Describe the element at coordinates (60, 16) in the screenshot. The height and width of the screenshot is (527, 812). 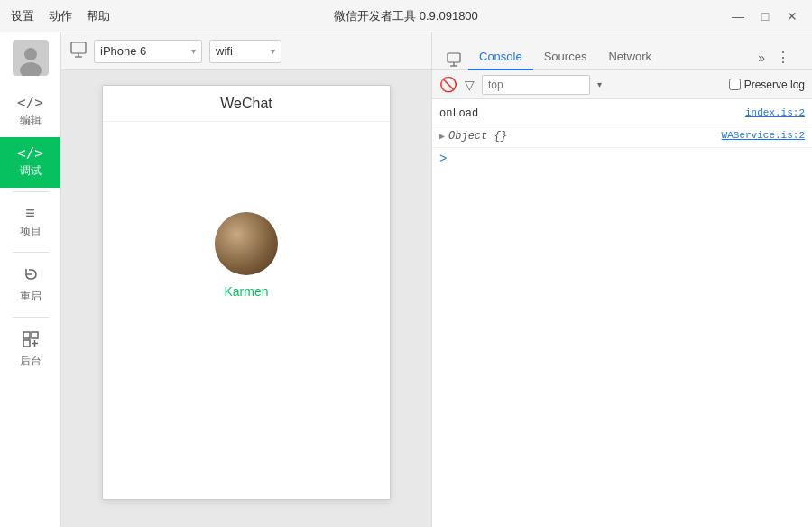
I see `menu-bar: 设置 动作 帮助` at that location.